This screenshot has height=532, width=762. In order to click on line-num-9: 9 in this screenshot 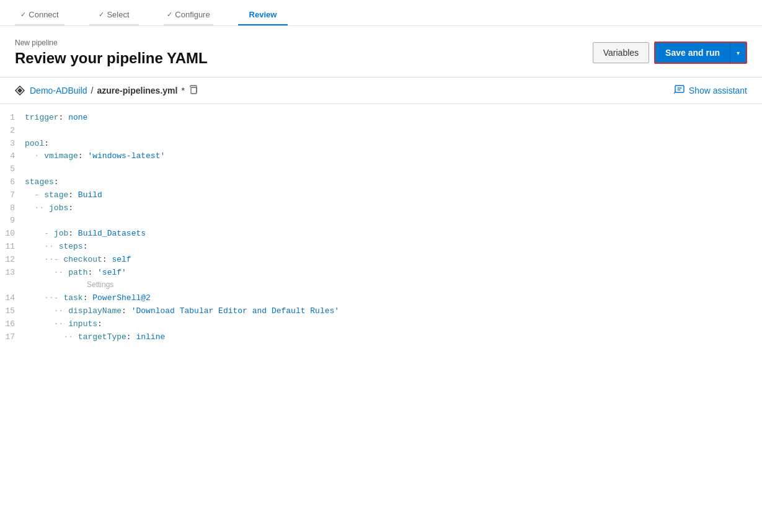, I will do `click(12, 221)`.